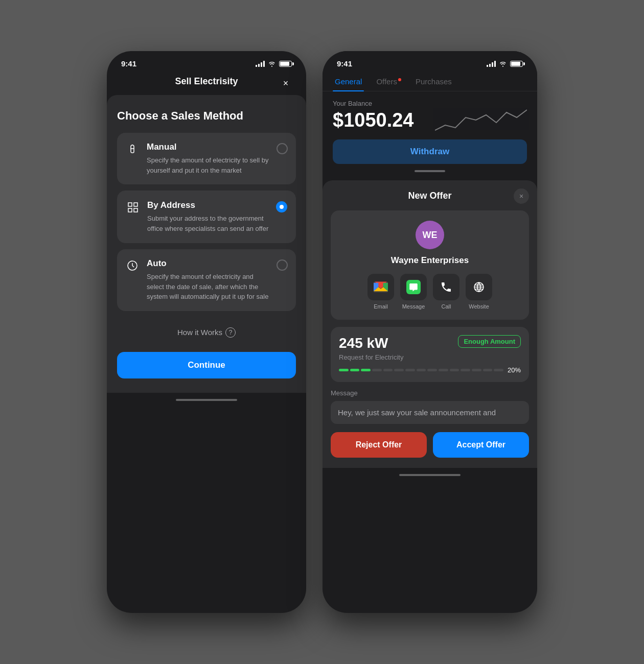 The width and height of the screenshot is (644, 664). I want to click on progress-percent: 20%, so click(514, 370).